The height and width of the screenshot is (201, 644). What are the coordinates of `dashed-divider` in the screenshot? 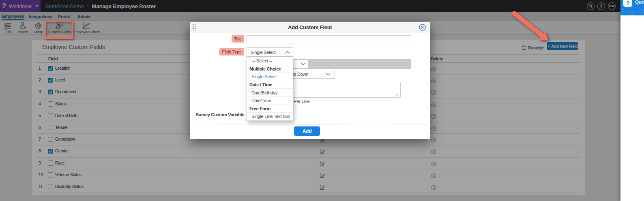 It's located at (310, 124).